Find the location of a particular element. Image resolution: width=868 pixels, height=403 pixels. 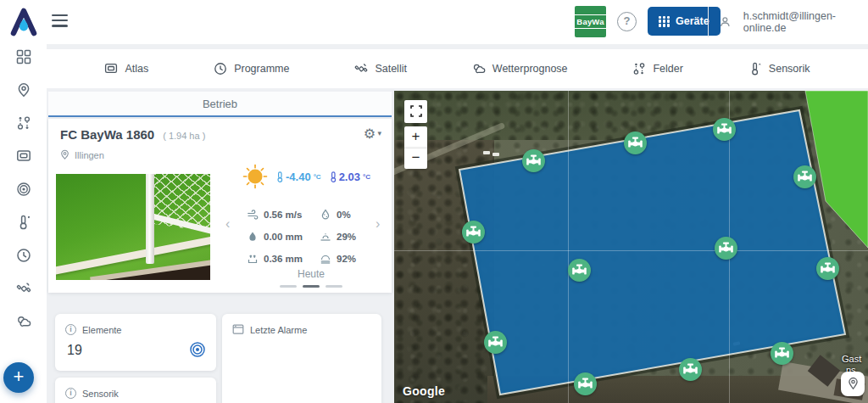

tab-wetterprognose-label: Wetterprognose is located at coordinates (531, 69).